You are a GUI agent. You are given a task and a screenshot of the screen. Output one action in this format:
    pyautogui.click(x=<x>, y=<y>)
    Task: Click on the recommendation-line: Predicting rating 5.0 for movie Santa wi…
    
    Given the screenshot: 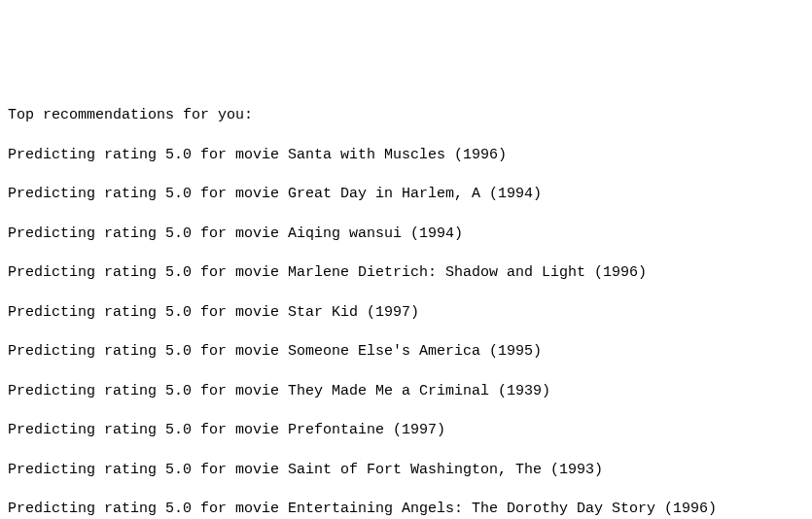 What is the action you would take?
    pyautogui.click(x=406, y=156)
    